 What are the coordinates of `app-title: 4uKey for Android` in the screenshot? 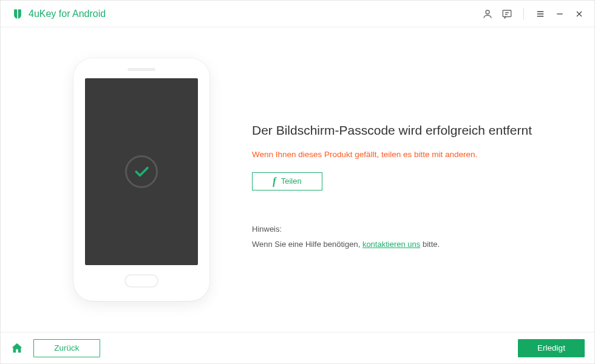 It's located at (67, 14).